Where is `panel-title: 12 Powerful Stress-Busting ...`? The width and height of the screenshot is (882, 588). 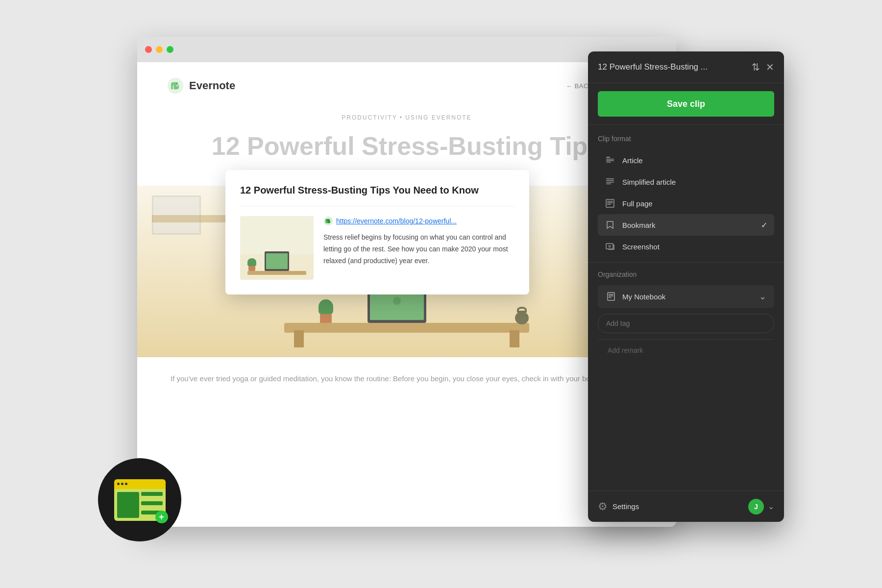
panel-title: 12 Powerful Stress-Busting ... is located at coordinates (672, 67).